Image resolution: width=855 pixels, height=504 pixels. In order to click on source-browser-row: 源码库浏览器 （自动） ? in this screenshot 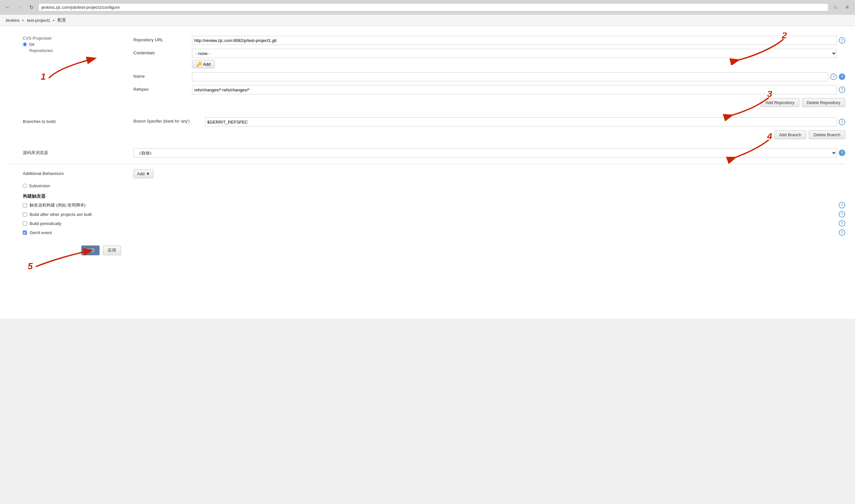, I will do `click(428, 153)`.